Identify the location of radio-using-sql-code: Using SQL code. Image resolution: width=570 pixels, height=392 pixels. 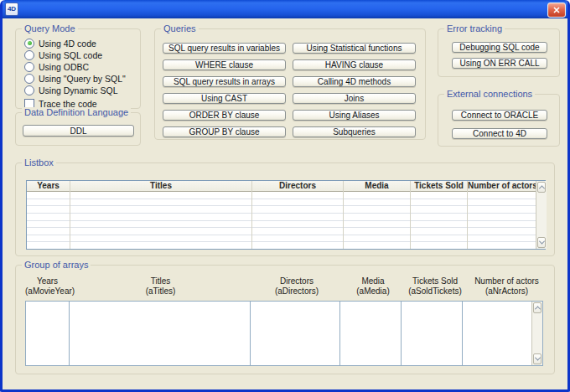
(64, 55).